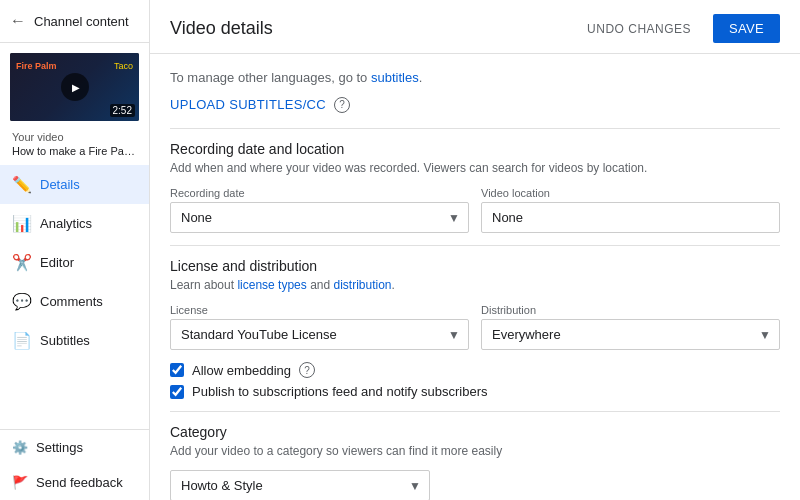  What do you see at coordinates (272, 285) in the screenshot?
I see `license-types-link: license types` at bounding box center [272, 285].